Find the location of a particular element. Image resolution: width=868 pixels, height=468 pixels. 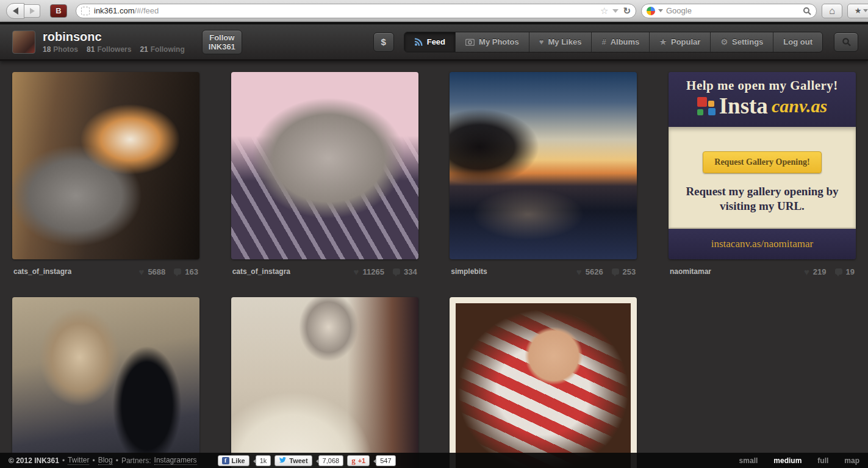

likes-count: 5626 is located at coordinates (594, 272).